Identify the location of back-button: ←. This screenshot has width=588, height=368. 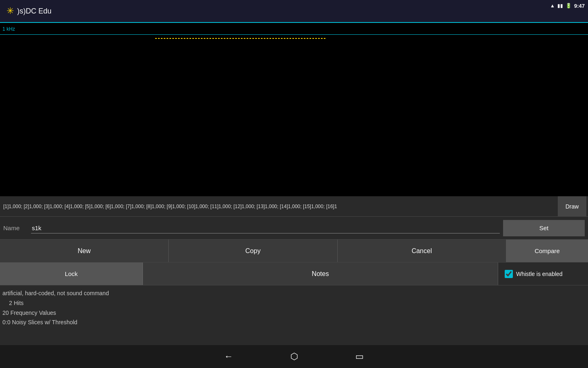
(229, 357).